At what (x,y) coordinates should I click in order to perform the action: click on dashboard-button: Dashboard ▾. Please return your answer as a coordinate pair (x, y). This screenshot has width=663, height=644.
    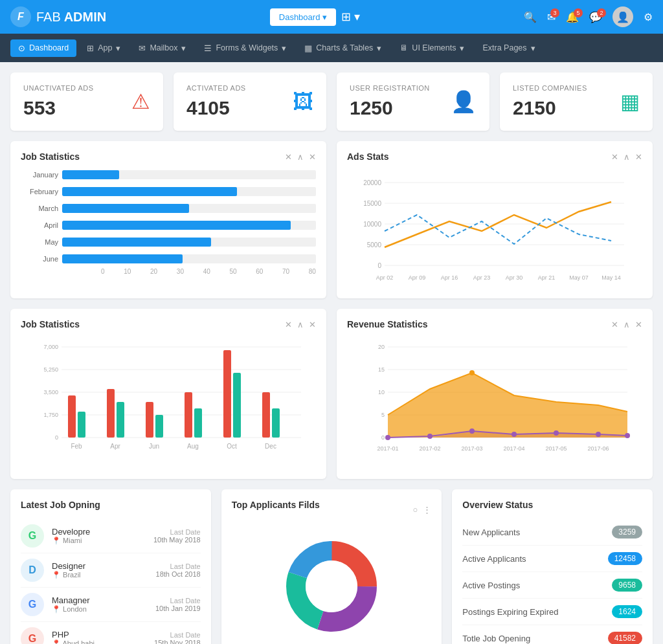
    Looking at the image, I should click on (303, 17).